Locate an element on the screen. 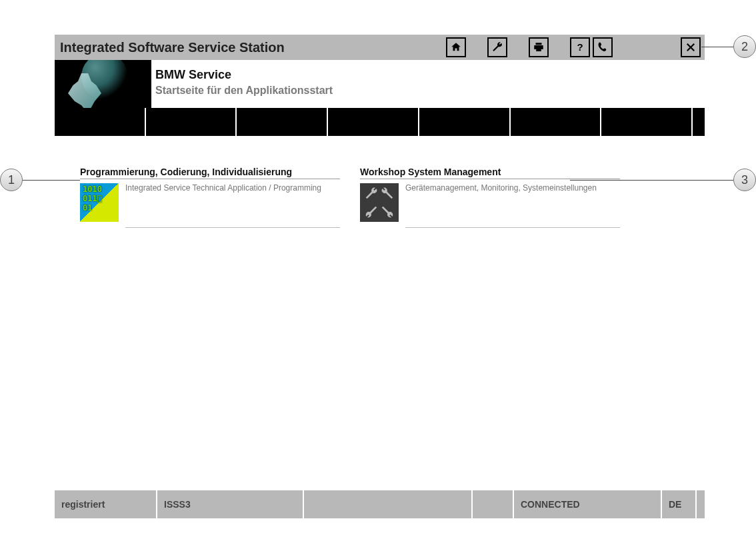 This screenshot has width=756, height=537. service-title: BMW Service is located at coordinates (244, 75).